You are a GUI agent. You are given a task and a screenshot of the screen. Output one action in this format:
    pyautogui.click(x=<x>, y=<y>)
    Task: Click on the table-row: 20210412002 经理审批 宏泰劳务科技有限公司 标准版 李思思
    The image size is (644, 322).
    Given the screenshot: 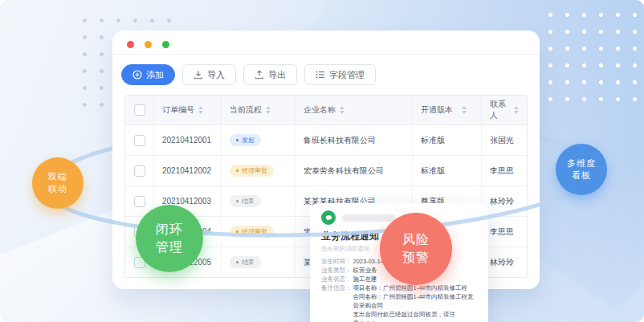 What is the action you would take?
    pyautogui.click(x=326, y=171)
    